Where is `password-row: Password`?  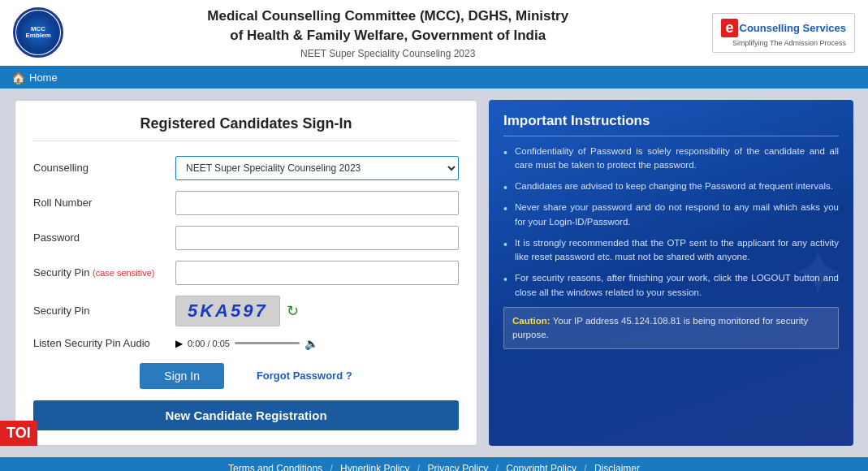
password-row: Password is located at coordinates (246, 238).